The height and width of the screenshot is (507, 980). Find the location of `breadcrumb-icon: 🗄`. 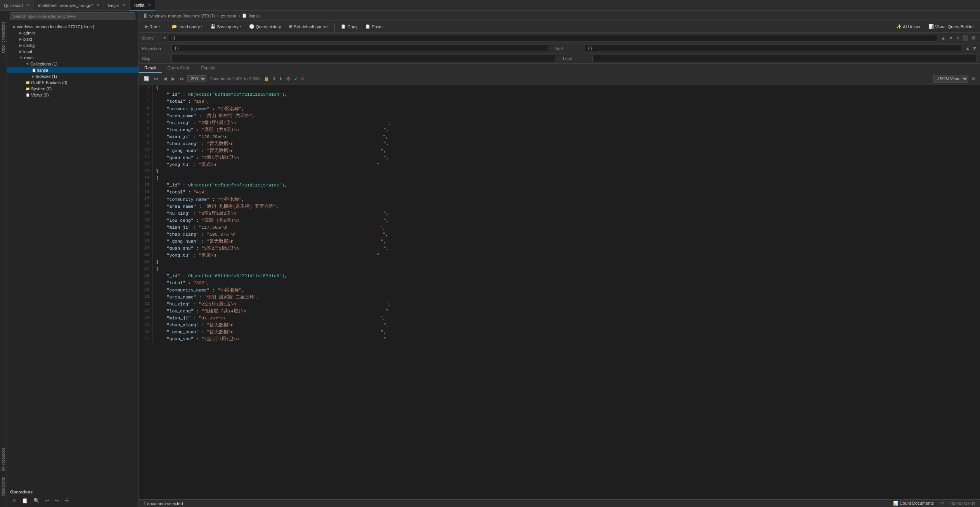

breadcrumb-icon: 🗄 is located at coordinates (146, 16).